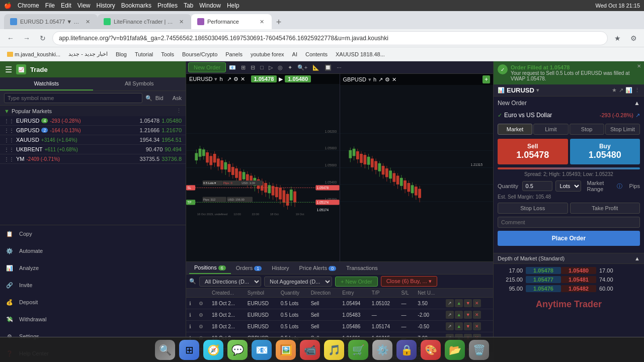  I want to click on tab-close-2: ✕, so click(181, 22).